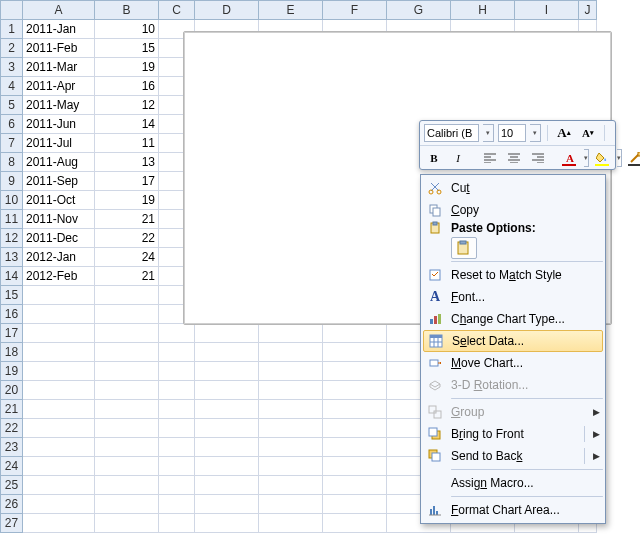  What do you see at coordinates (12, 466) in the screenshot?
I see `row-header: 24` at bounding box center [12, 466].